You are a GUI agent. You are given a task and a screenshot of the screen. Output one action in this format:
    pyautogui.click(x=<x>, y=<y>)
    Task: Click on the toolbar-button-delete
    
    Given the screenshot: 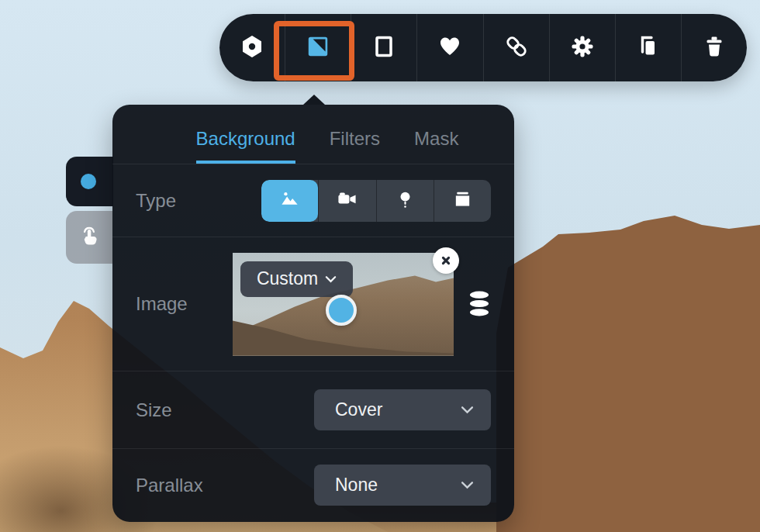 What is the action you would take?
    pyautogui.click(x=713, y=48)
    